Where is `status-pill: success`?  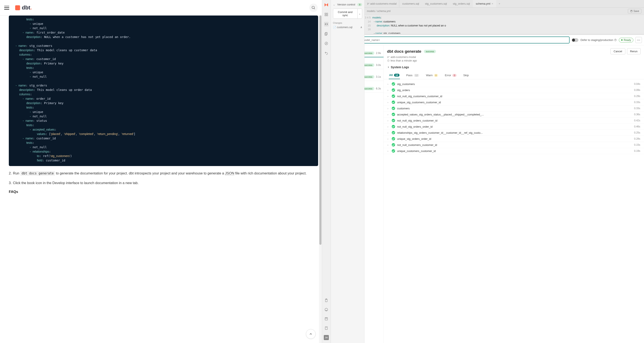 status-pill: success is located at coordinates (370, 89).